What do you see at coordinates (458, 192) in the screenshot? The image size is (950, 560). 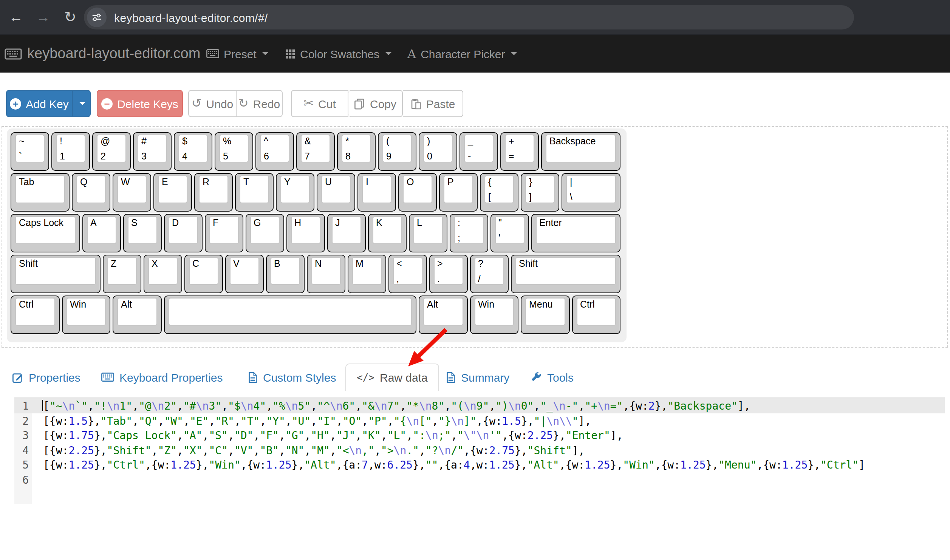 I see `keyboard-key-P: P` at bounding box center [458, 192].